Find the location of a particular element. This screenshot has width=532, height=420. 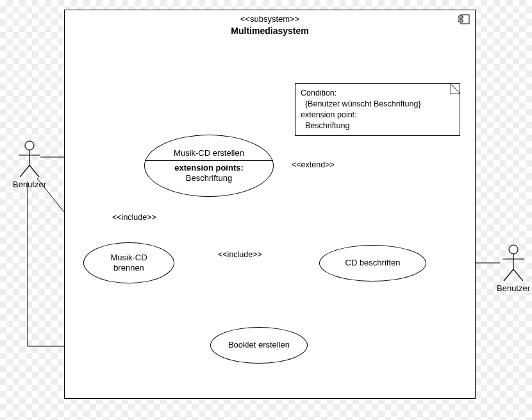

extend-label: <<extend>> is located at coordinates (313, 165).